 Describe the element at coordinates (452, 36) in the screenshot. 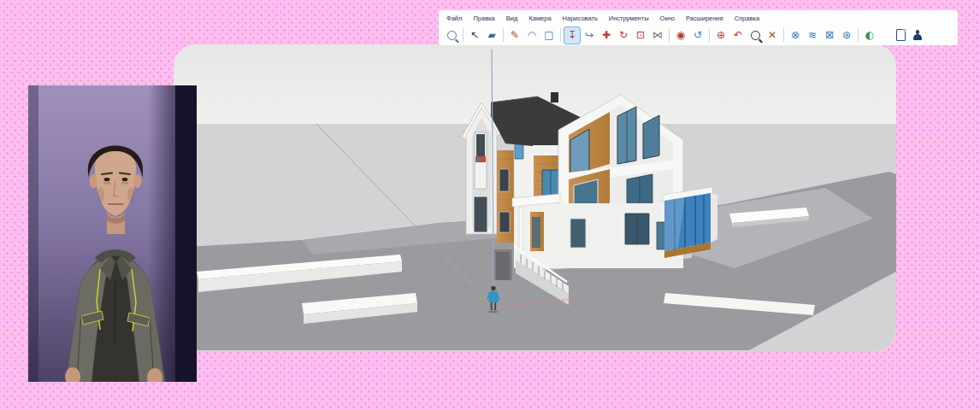

I see `search-tool-icon` at that location.